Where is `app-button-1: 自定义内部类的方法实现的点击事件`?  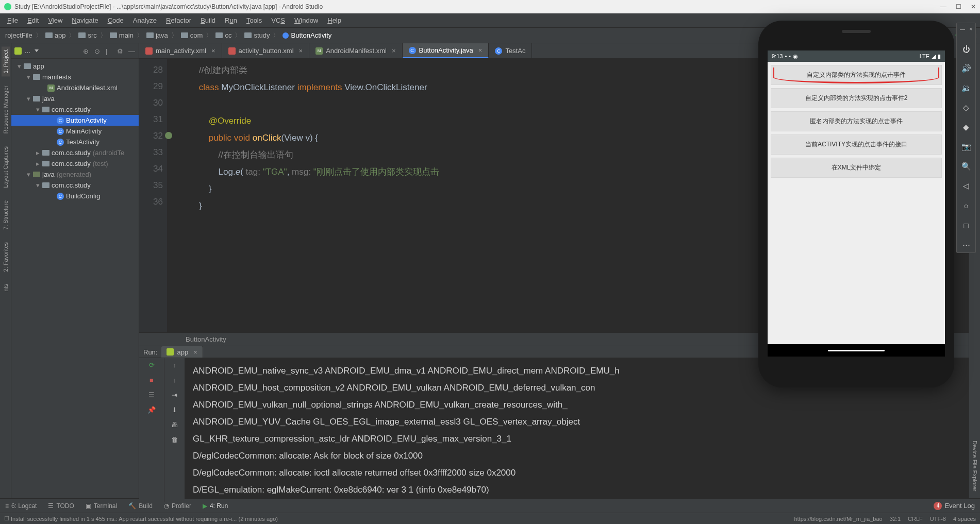
app-button-1: 自定义内部类的方法实现的点击事件 is located at coordinates (856, 75).